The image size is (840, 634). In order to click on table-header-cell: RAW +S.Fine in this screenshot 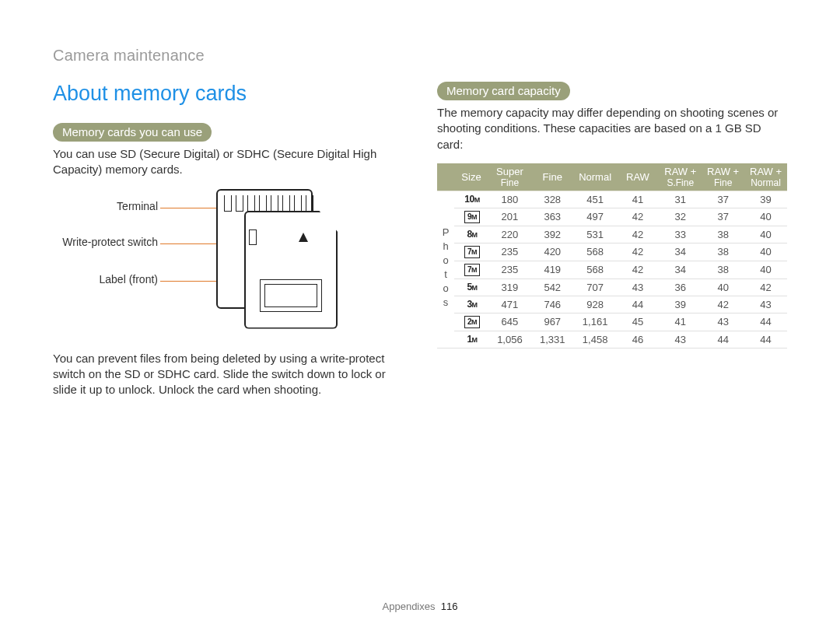, I will do `click(680, 177)`.